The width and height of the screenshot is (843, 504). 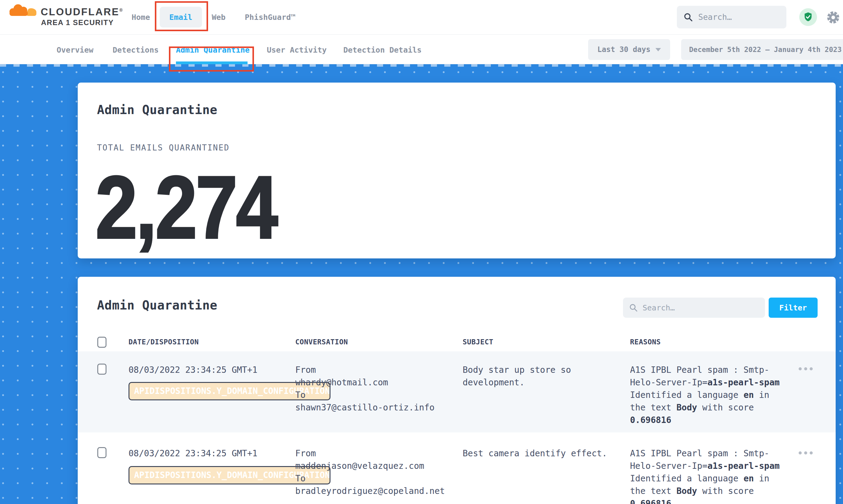 What do you see at coordinates (762, 50) in the screenshot?
I see `date-range-display: December 5th 2022 — January 4th 2023` at bounding box center [762, 50].